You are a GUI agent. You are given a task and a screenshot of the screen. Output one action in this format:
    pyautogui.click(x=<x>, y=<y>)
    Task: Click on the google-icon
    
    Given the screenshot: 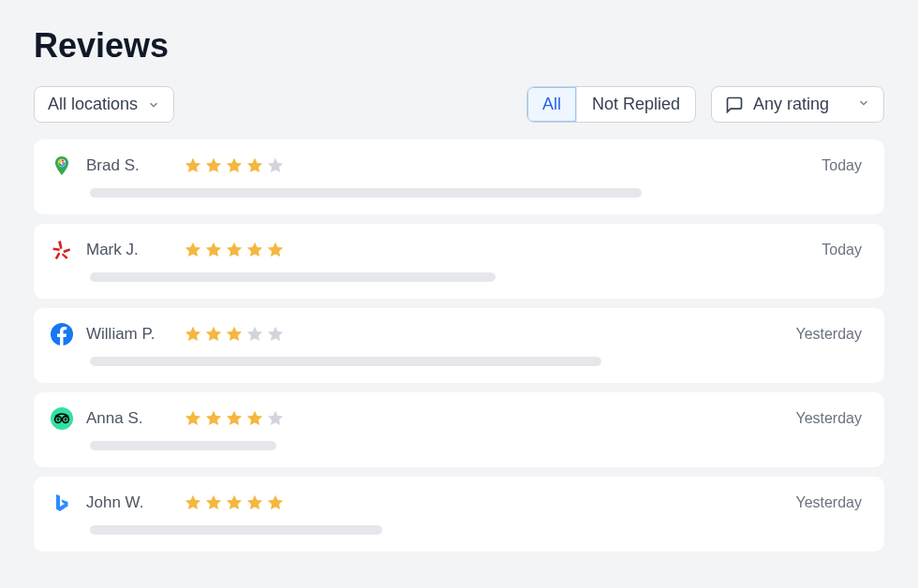 What is the action you would take?
    pyautogui.click(x=62, y=166)
    